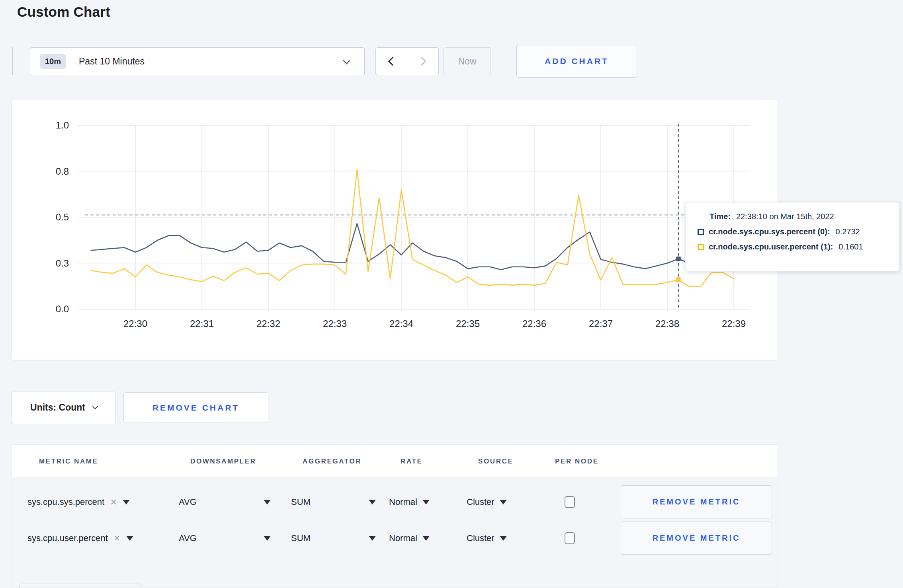 The image size is (903, 588). Describe the element at coordinates (12, 61) in the screenshot. I see `toolbar-divider` at that location.